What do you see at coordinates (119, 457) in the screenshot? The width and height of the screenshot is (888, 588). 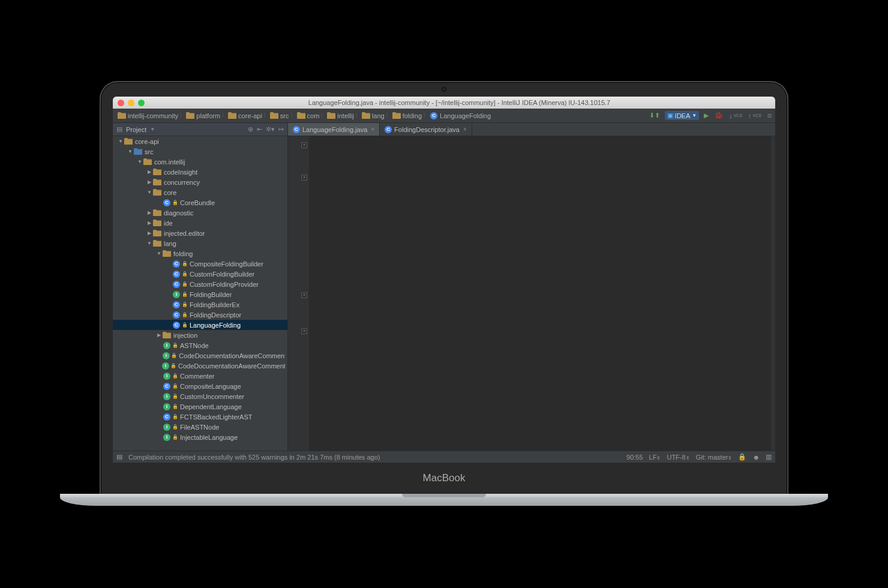 I see `todo-toolwindow-icon: ▤` at bounding box center [119, 457].